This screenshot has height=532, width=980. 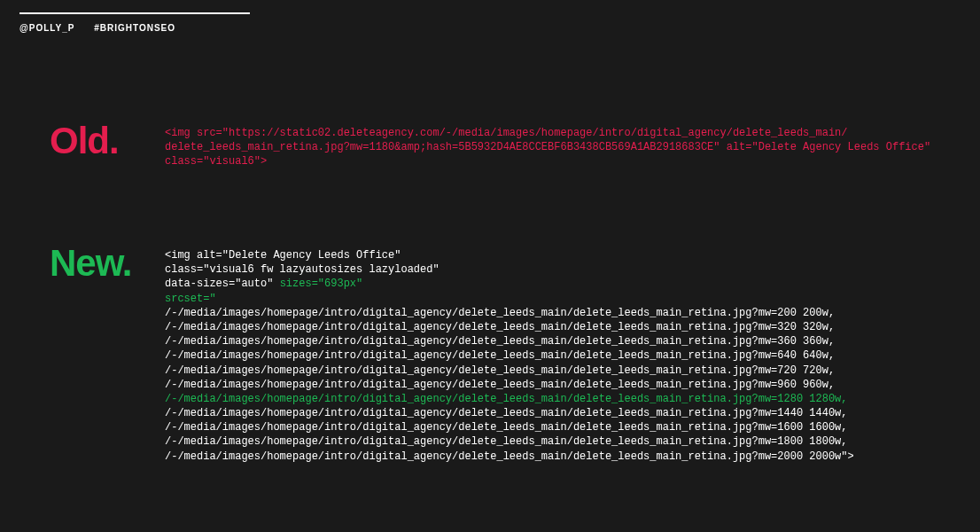 What do you see at coordinates (500, 371) in the screenshot?
I see `srcset-row-720: /-/media/images/homepage/intro/digital_a…` at bounding box center [500, 371].